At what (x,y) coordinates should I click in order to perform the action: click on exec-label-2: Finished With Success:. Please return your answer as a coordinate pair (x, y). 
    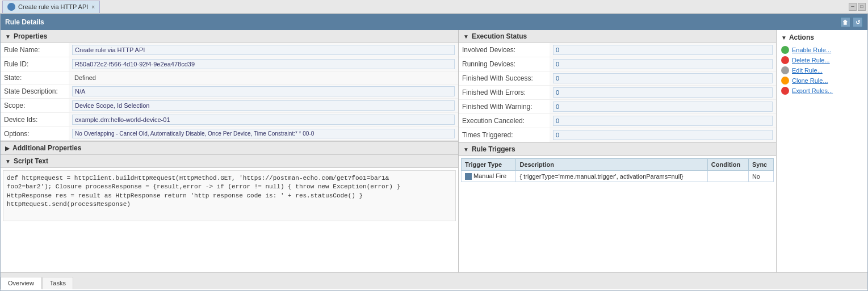
    Looking at the image, I should click on (504, 78).